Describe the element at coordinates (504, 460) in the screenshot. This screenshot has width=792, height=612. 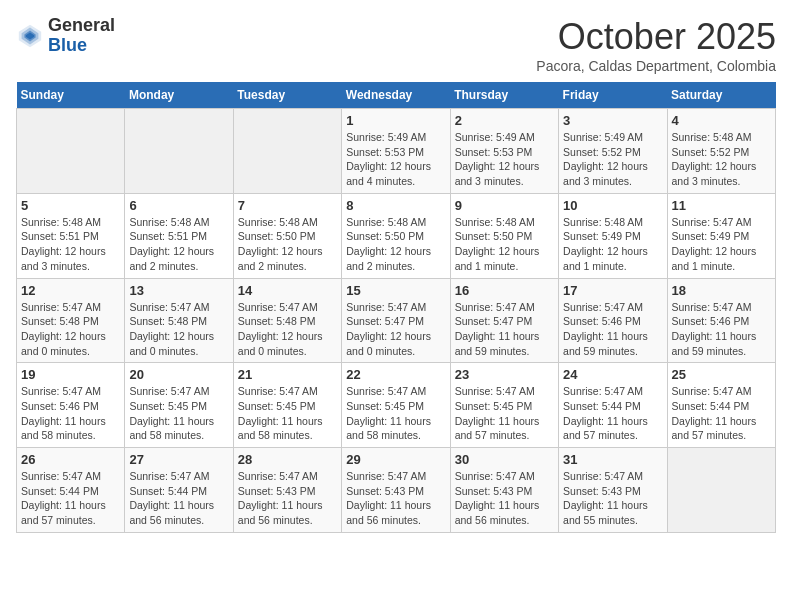
I see `day-number: 30` at that location.